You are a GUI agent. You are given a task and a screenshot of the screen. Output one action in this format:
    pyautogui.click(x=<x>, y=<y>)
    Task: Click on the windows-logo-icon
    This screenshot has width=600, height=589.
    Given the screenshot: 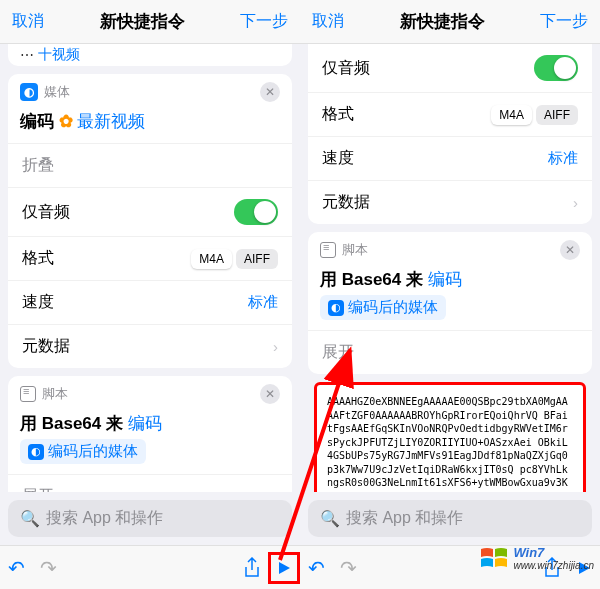 What is the action you would take?
    pyautogui.click(x=494, y=558)
    